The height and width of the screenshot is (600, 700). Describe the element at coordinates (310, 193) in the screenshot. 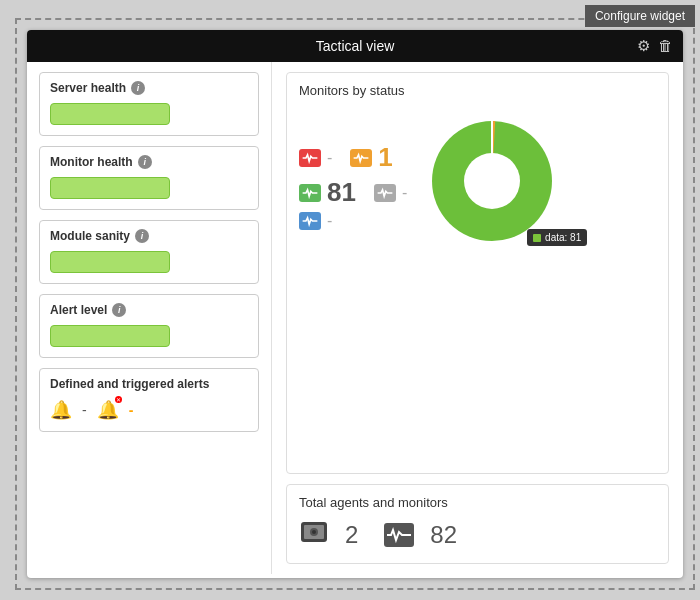

I see `monitor-icon-green` at that location.